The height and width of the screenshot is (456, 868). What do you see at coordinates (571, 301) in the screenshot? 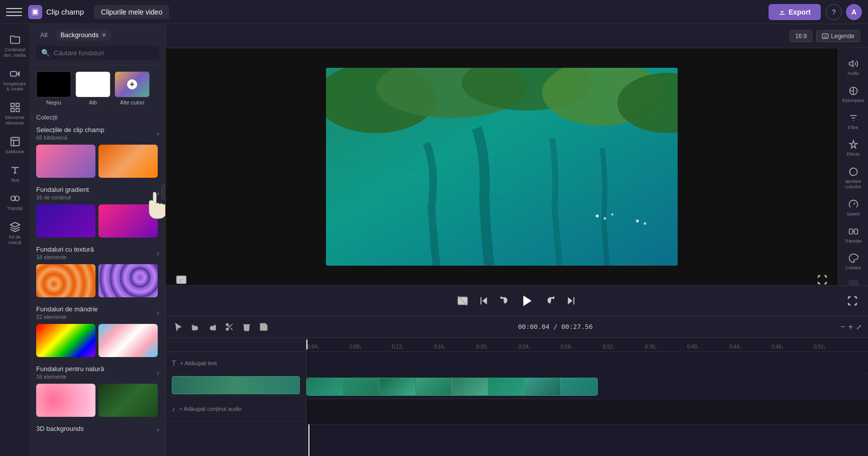
I see `skip-forward-button` at bounding box center [571, 301].